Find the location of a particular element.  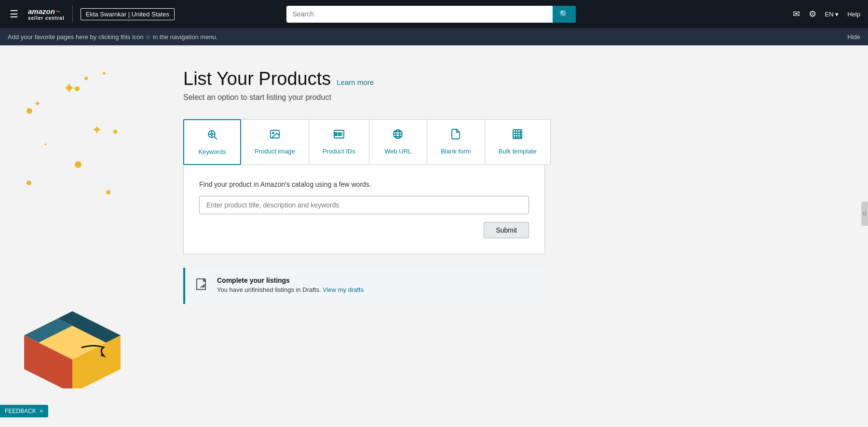

deco-star-5: ✦ is located at coordinates (45, 145).